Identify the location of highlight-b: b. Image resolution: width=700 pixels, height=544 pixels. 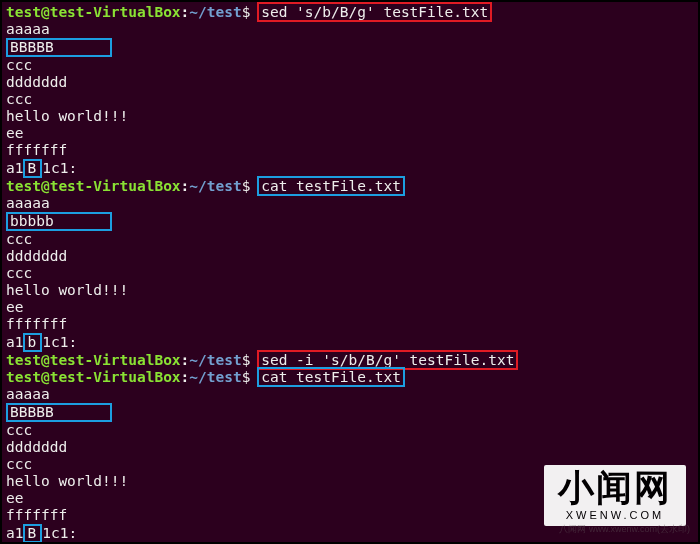
(32, 342).